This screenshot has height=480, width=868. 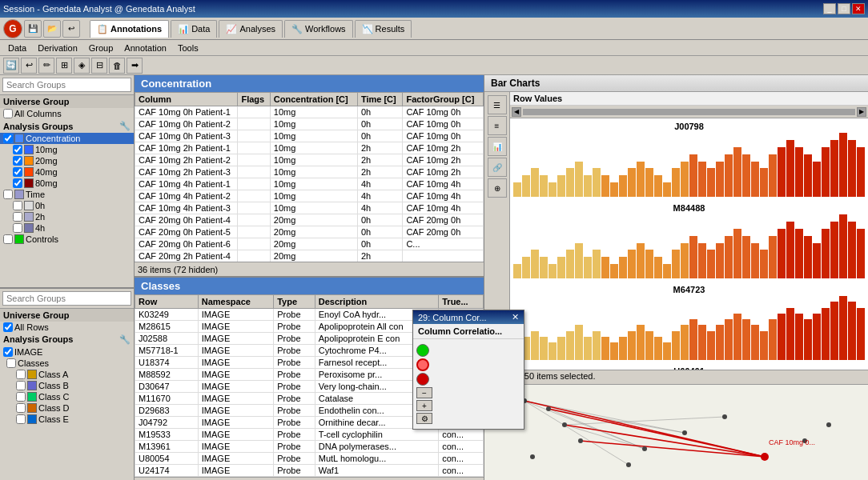 What do you see at coordinates (516, 112) in the screenshot?
I see `scroll-left: ◀` at bounding box center [516, 112].